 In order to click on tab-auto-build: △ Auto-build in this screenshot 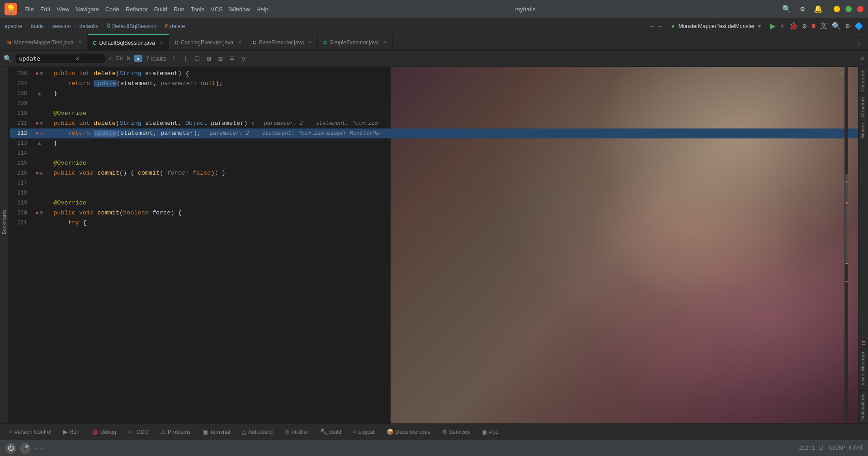, I will do `click(257, 432)`.